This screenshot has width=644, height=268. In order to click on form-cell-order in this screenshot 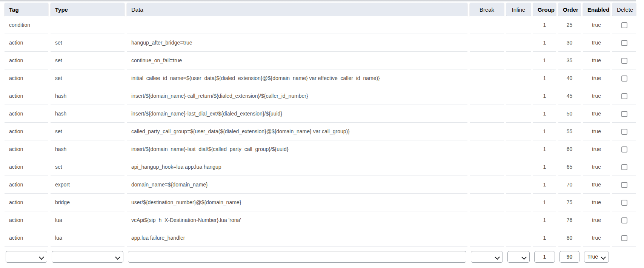, I will do `click(570, 257)`.